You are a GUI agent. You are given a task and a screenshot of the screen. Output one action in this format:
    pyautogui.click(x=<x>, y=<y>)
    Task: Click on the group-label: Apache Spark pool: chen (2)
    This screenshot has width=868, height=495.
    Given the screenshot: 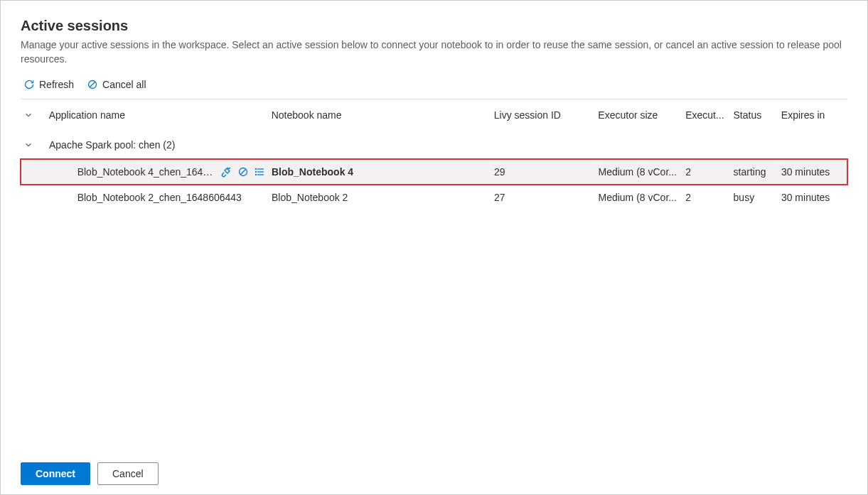 What is the action you would take?
    pyautogui.click(x=112, y=145)
    